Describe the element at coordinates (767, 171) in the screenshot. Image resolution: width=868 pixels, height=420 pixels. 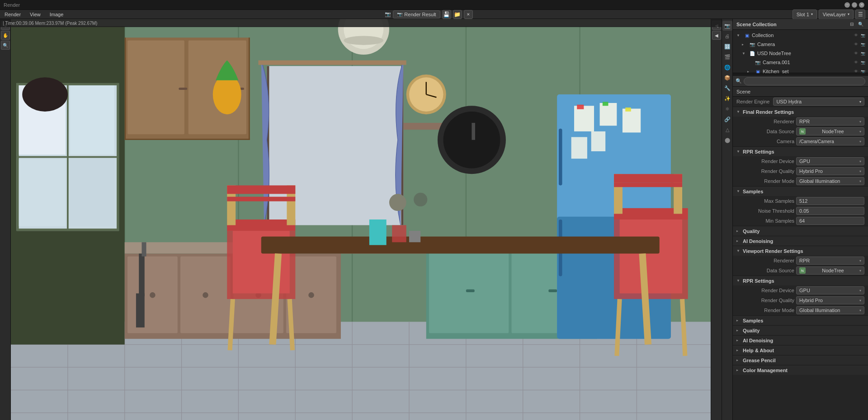
I see `prop-label-quality: Render Quality` at that location.